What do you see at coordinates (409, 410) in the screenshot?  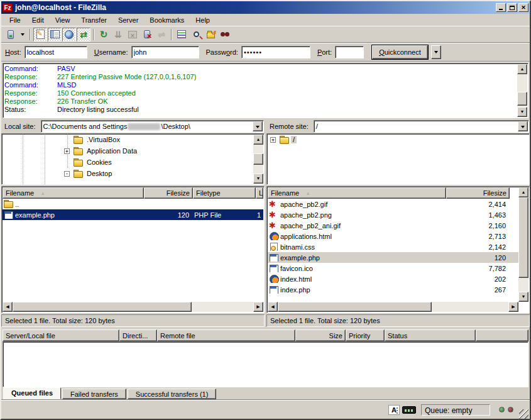 I see `speed-limit-icon` at bounding box center [409, 410].